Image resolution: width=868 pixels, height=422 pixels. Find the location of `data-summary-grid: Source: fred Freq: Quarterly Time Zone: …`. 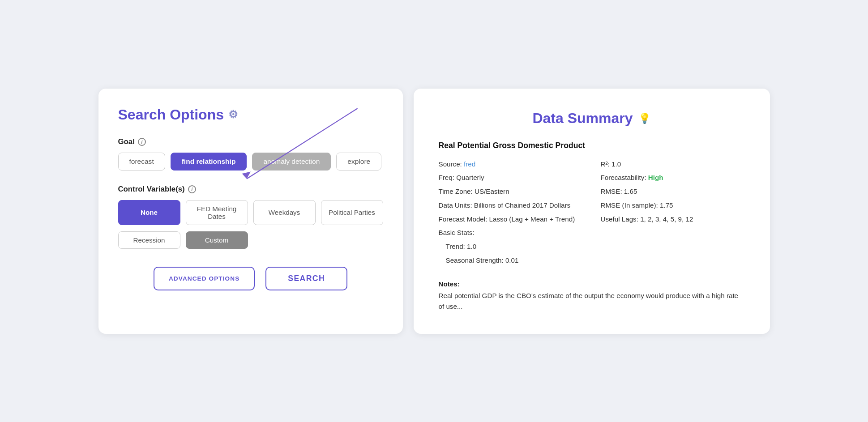

data-summary-grid: Source: fred Freq: Quarterly Time Zone: … is located at coordinates (592, 214).